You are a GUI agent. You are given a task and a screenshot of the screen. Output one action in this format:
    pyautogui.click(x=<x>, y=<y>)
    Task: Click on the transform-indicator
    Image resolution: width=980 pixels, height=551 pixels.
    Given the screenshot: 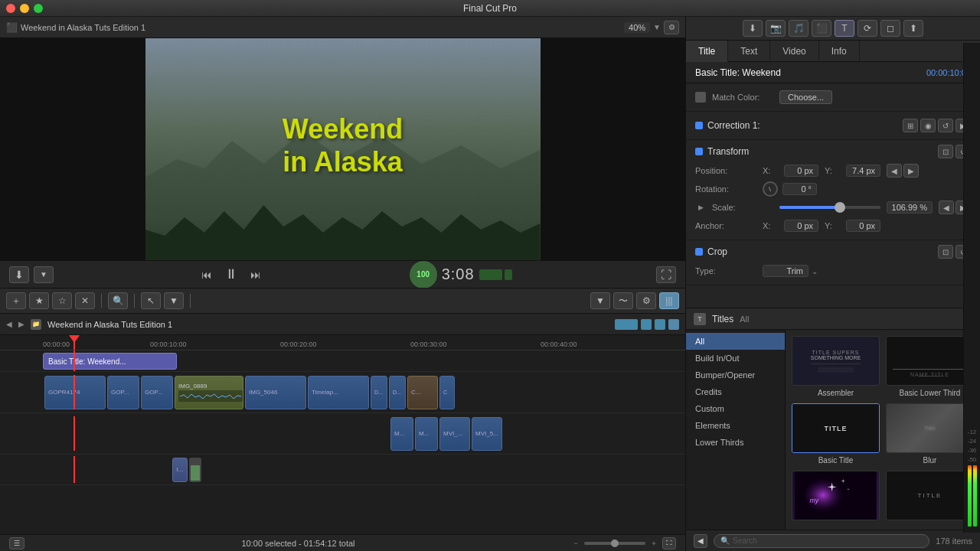 What is the action you would take?
    pyautogui.click(x=699, y=152)
    